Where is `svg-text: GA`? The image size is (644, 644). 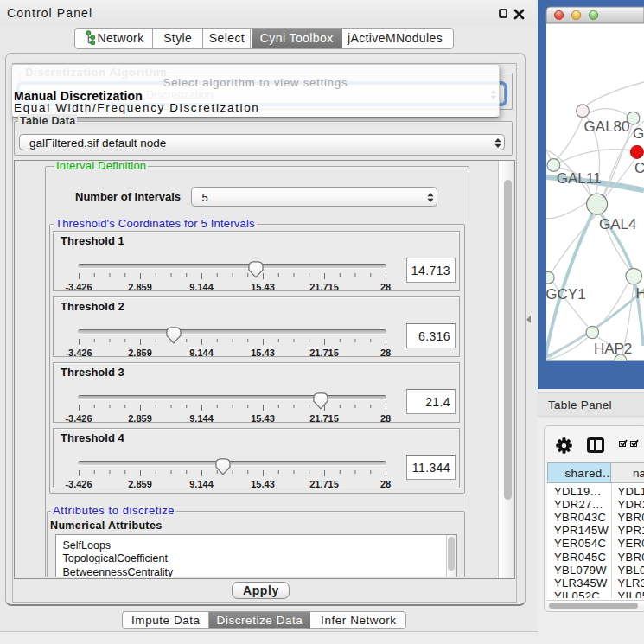
svg-text: GA is located at coordinates (638, 133).